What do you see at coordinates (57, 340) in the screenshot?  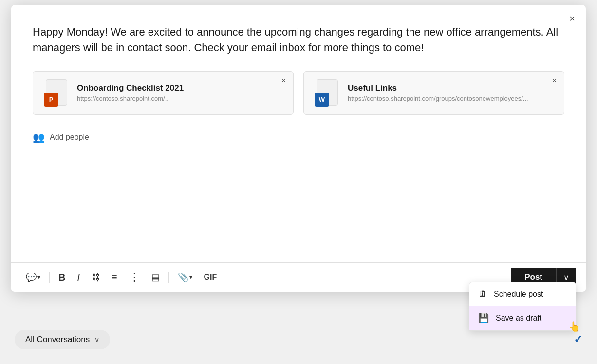 I see `all-conversations-label: All Conversations` at bounding box center [57, 340].